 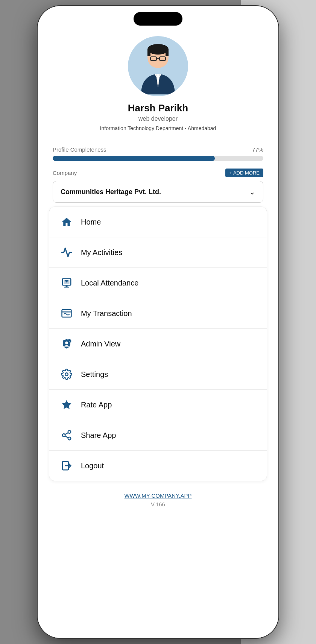 What do you see at coordinates (96, 405) in the screenshot?
I see `menu-label-rate-app: Rate App` at bounding box center [96, 405].